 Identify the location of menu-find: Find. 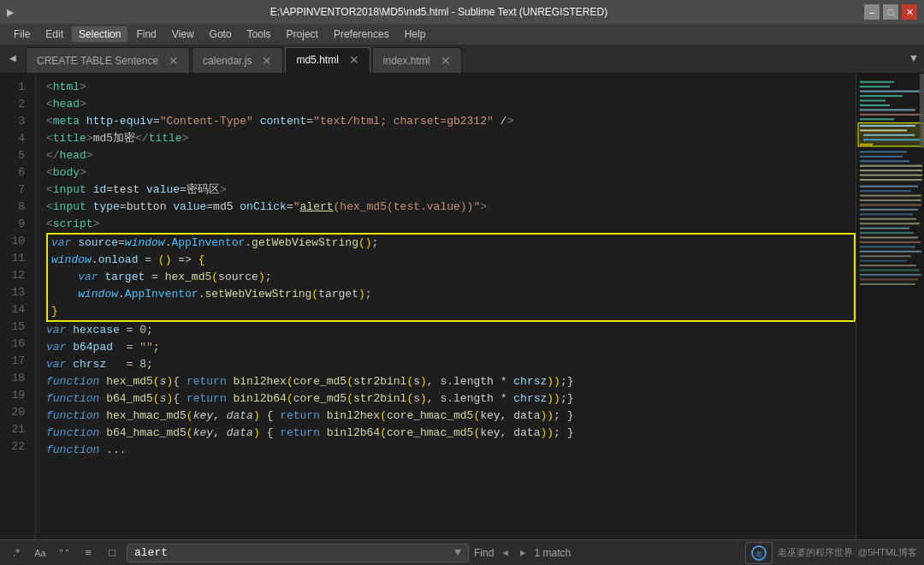
(145, 34).